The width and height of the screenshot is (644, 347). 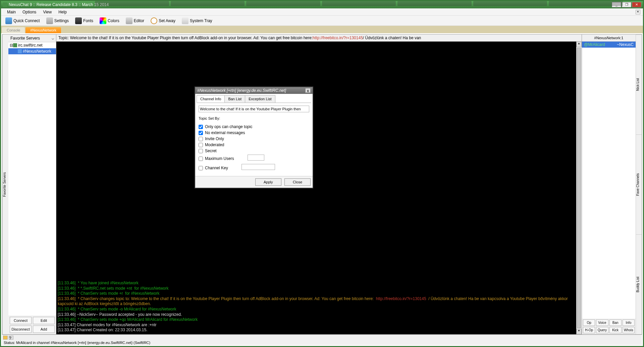 What do you see at coordinates (225, 133) in the screenshot?
I see `no-external-label: No external messages` at bounding box center [225, 133].